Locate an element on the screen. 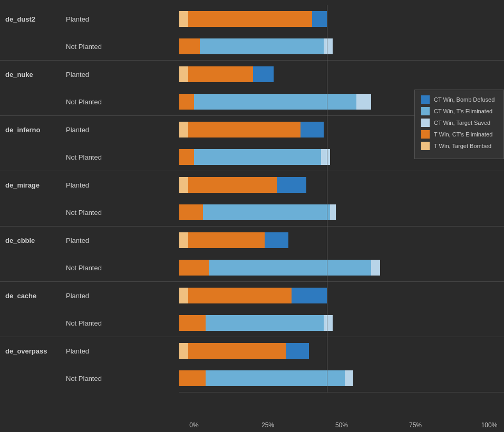 The image size is (504, 432). legend-item-t-eliminated: T Win, CT's Eliminated is located at coordinates (459, 134).